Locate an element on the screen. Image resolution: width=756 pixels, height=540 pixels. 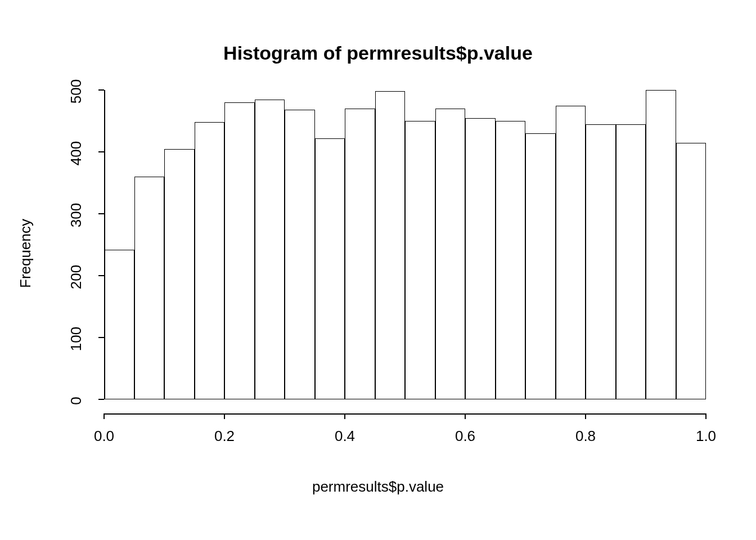
y-tick-label: 0 is located at coordinates (76, 401).